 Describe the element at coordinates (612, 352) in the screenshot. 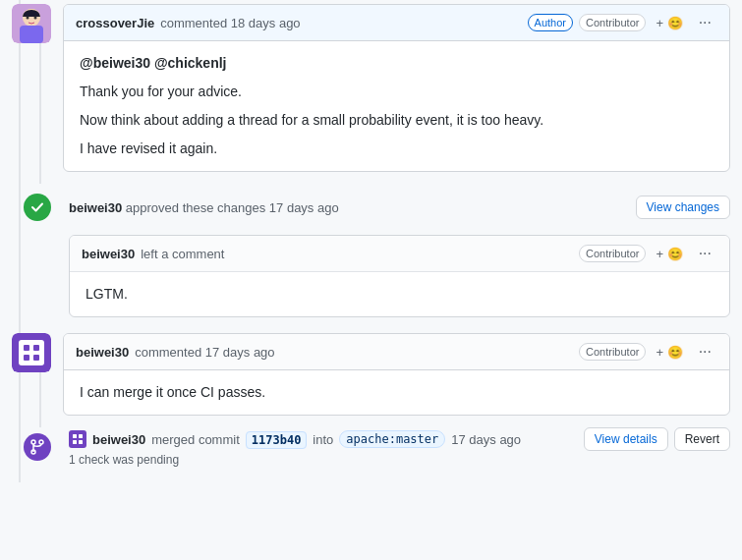

I see `contributor-badge-2: Contributor` at that location.